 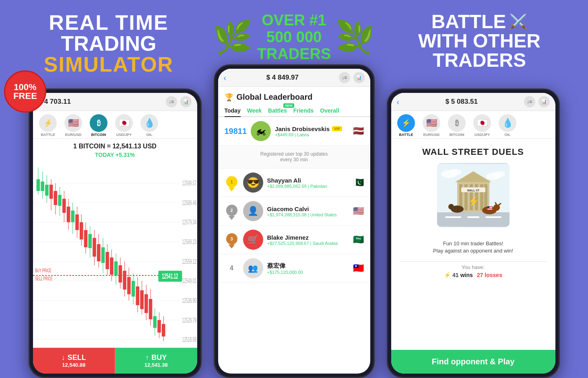 What do you see at coordinates (232, 210) in the screenshot?
I see `medal-number-2: 2` at bounding box center [232, 210].